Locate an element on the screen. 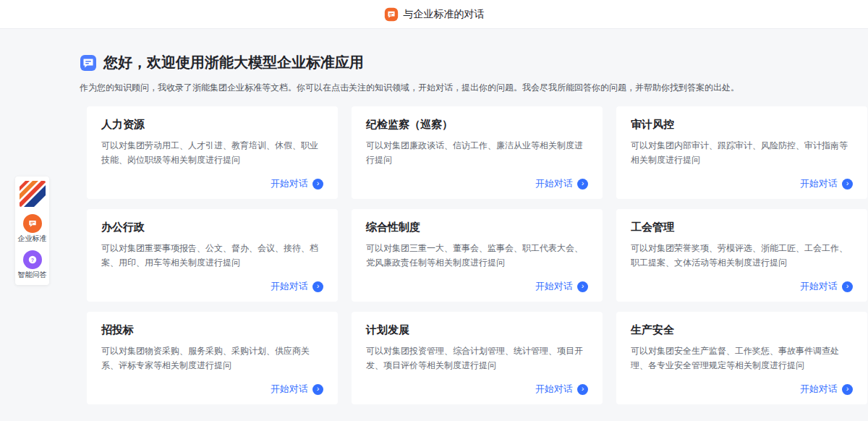 The image size is (868, 421). card-description: 可以对集团三重一大、董事会、监事会、职工代表大会、党风廉政责任制等相关制度进行提… is located at coordinates (477, 255).